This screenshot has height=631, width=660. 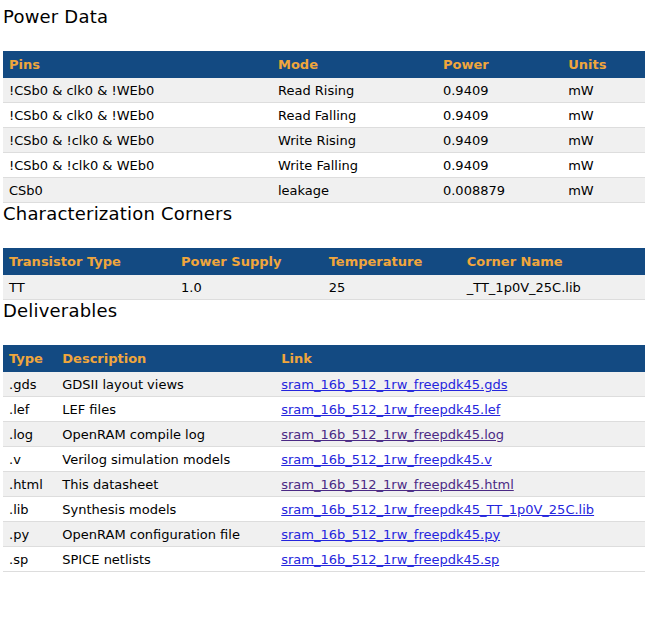 I want to click on cell-mode: Read Rising, so click(x=354, y=90).